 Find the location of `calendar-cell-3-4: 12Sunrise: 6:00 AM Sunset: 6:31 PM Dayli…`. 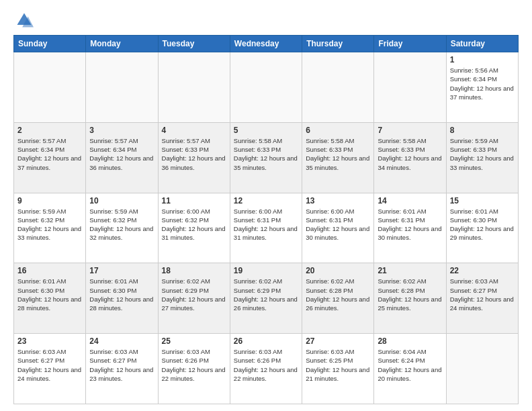

calendar-cell-3-4: 12Sunrise: 6:00 AM Sunset: 6:31 PM Dayli… is located at coordinates (266, 228).